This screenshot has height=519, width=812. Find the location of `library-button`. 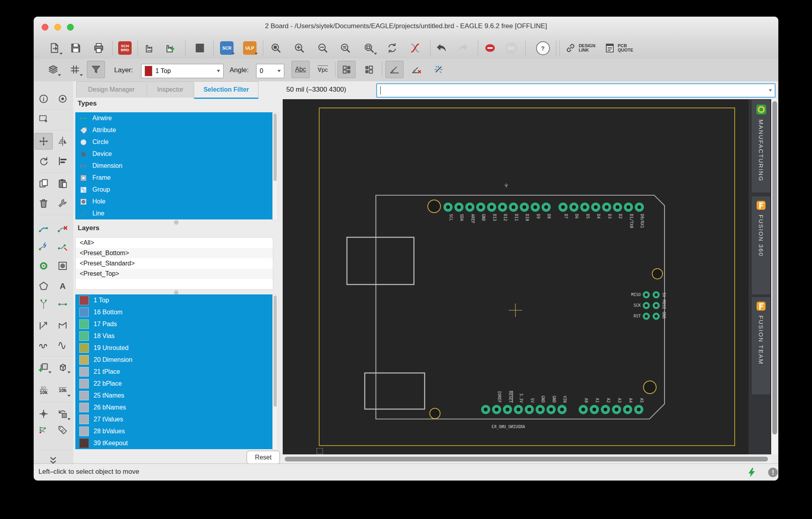

library-button is located at coordinates (200, 48).